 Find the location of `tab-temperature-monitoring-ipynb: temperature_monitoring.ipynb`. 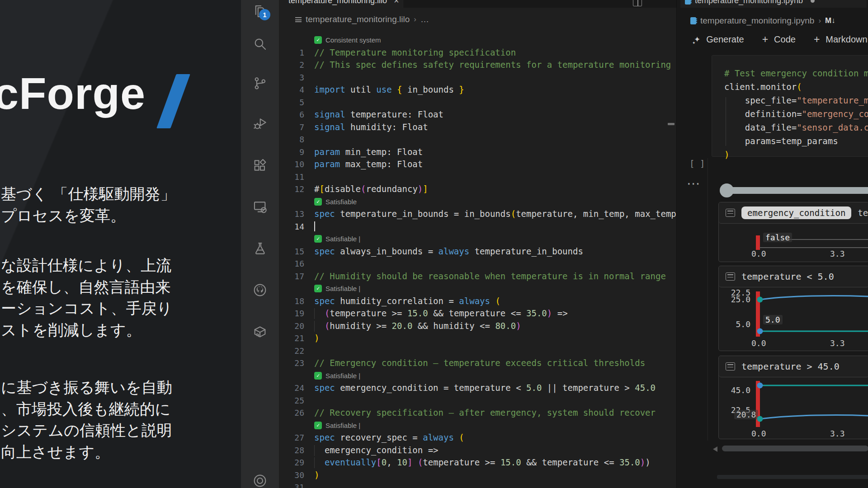

tab-temperature-monitoring-ipynb: temperature_monitoring.ipynb is located at coordinates (774, 4).